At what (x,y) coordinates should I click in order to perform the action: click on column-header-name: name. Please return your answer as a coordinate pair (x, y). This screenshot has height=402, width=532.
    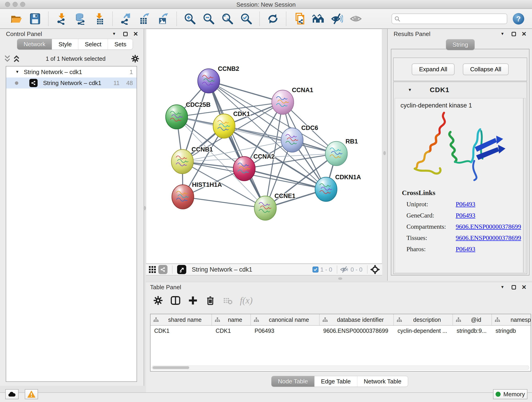
    Looking at the image, I should click on (231, 320).